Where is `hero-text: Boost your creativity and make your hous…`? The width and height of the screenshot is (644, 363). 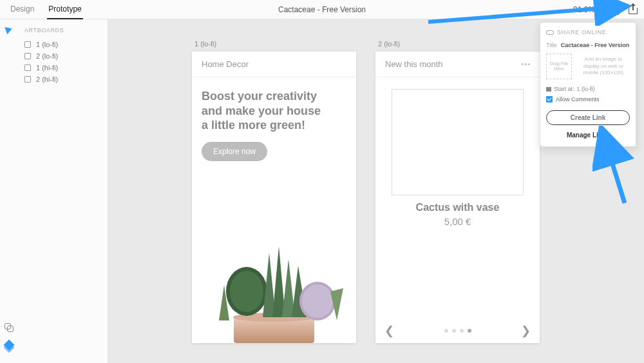
hero-text: Boost your creativity and make your hous… is located at coordinates (274, 111).